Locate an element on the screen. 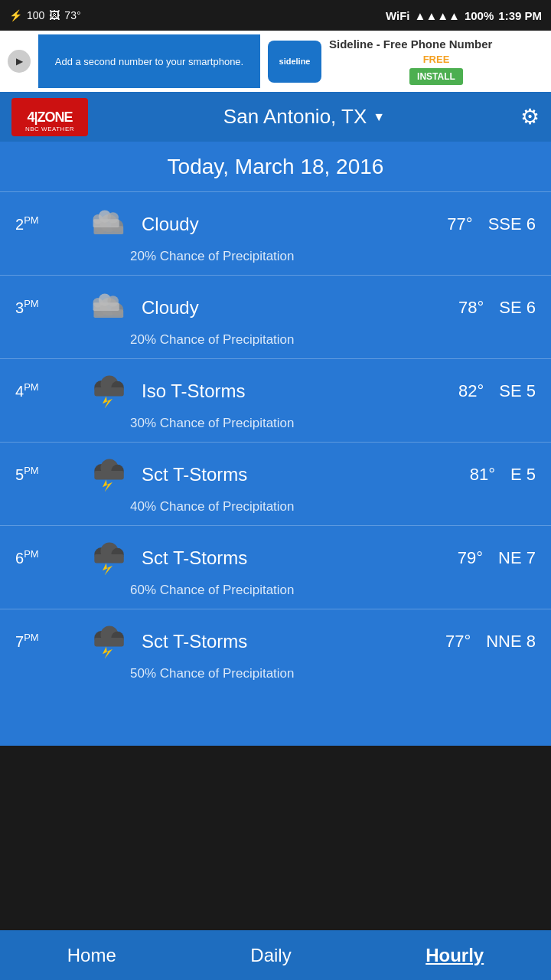  weather-row: 3PM Cloudy 78° SE 6 20% Chance of Precip… is located at coordinates (276, 317).